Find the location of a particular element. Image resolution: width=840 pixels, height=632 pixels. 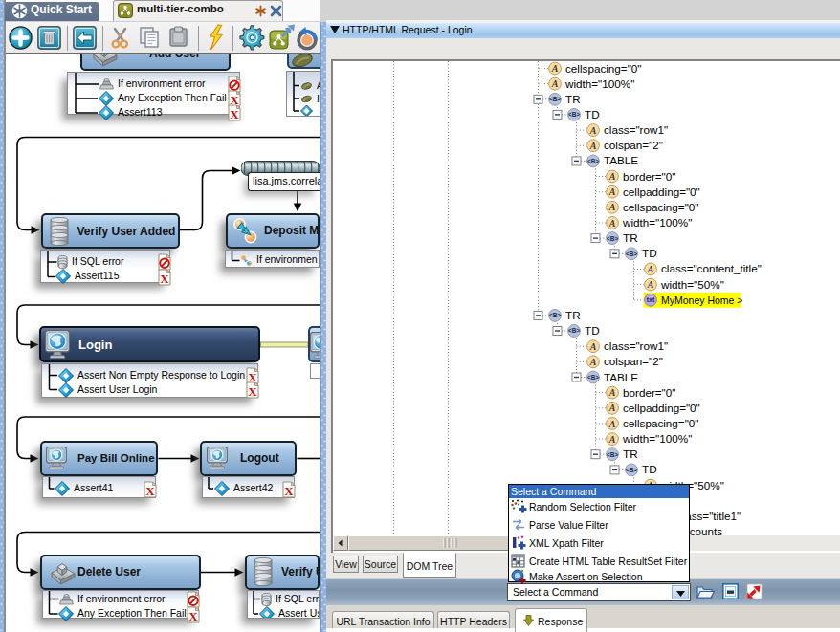

svg-text: I is located at coordinates (318, 98).